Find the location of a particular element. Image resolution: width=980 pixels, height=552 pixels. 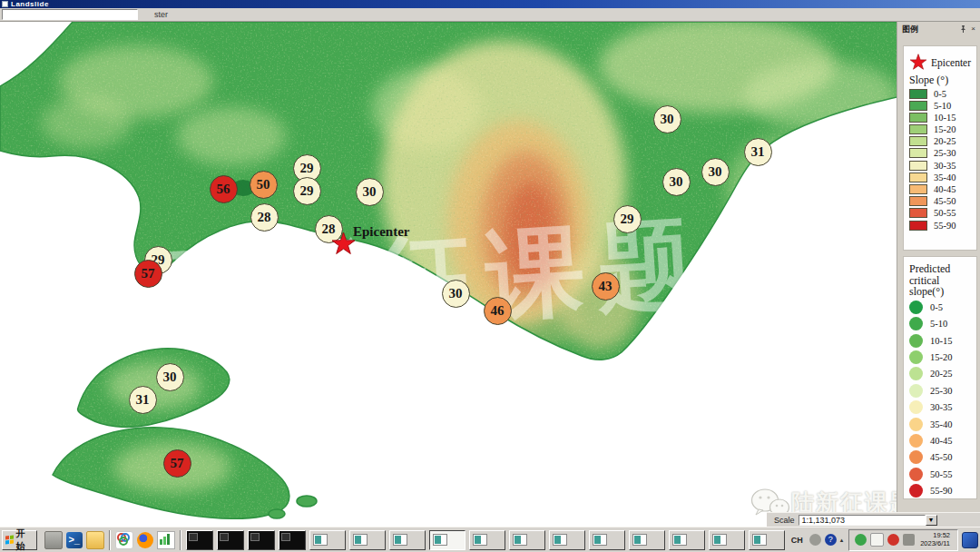

folder-icon is located at coordinates (95, 540).